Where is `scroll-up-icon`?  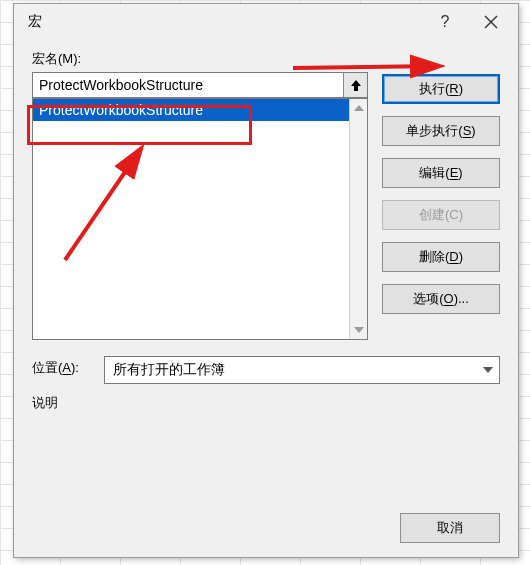
scroll-up-icon is located at coordinates (359, 108).